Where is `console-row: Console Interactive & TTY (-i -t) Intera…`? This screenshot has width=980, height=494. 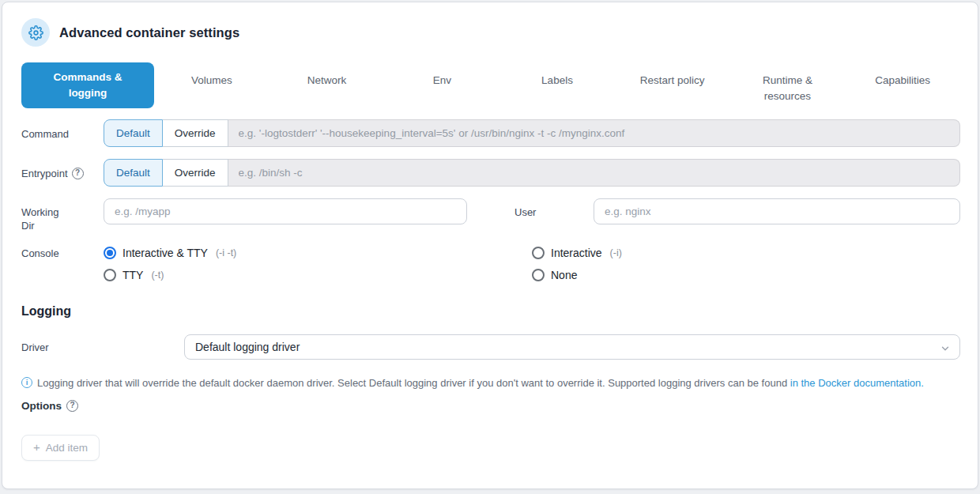 console-row: Console Interactive & TTY (-i -t) Intera… is located at coordinates (491, 262).